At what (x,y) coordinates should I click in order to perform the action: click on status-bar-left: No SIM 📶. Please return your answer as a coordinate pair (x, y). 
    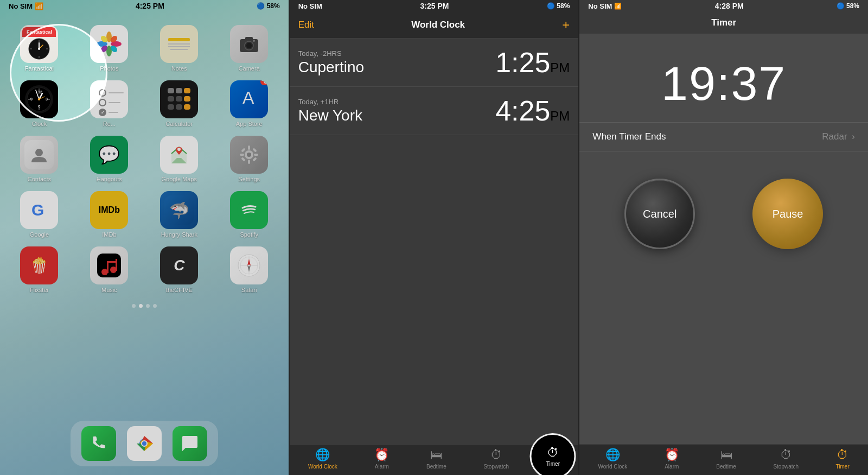
    Looking at the image, I should click on (26, 7).